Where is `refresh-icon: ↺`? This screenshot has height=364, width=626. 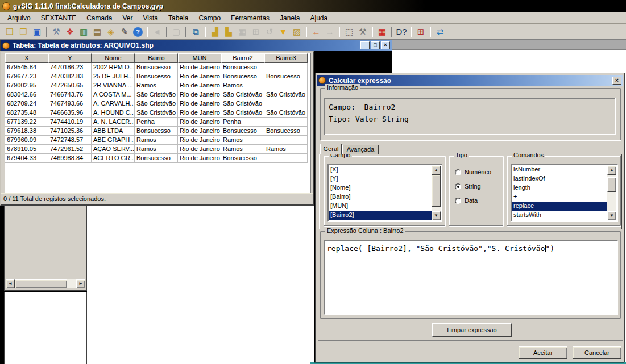 refresh-icon: ↺ is located at coordinates (270, 32).